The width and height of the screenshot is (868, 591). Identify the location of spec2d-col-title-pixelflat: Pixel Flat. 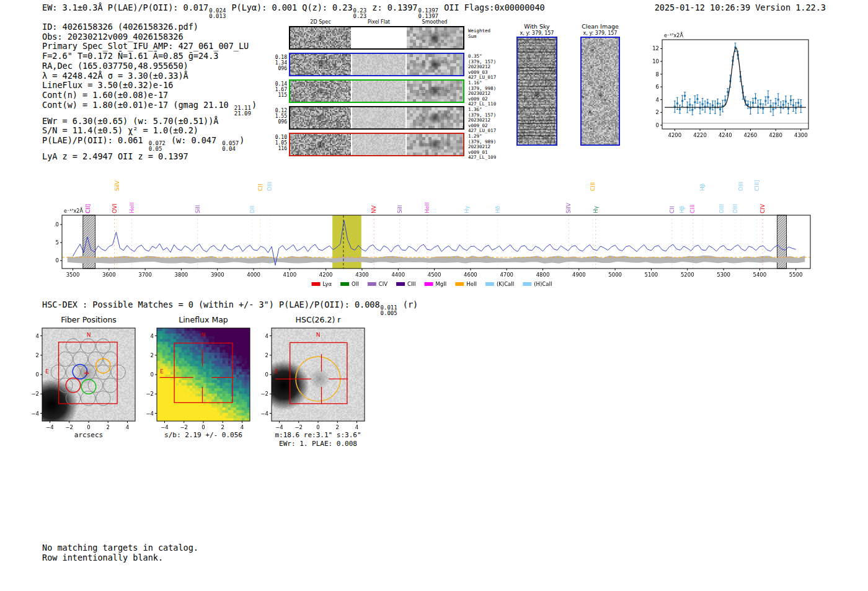
(379, 22).